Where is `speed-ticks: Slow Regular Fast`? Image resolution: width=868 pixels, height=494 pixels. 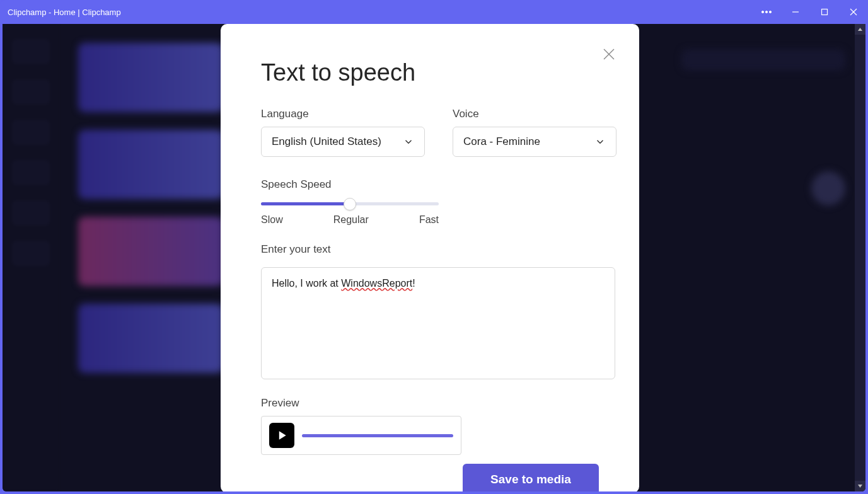 speed-ticks: Slow Regular Fast is located at coordinates (350, 220).